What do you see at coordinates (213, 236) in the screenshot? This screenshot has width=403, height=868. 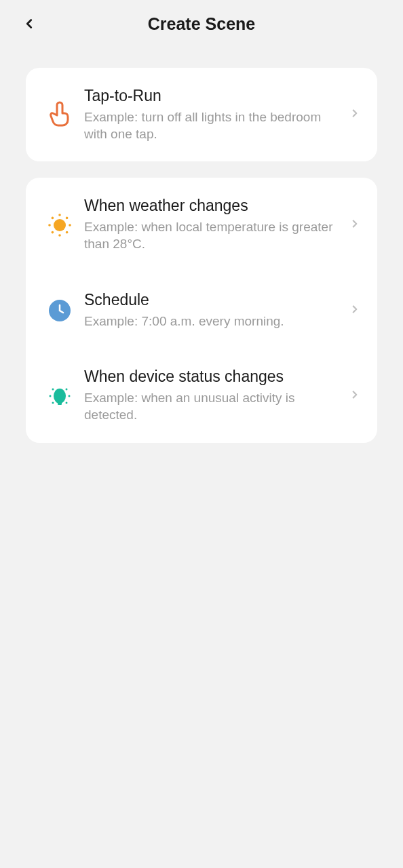 I see `option-example: Example: when local temperature is great…` at bounding box center [213, 236].